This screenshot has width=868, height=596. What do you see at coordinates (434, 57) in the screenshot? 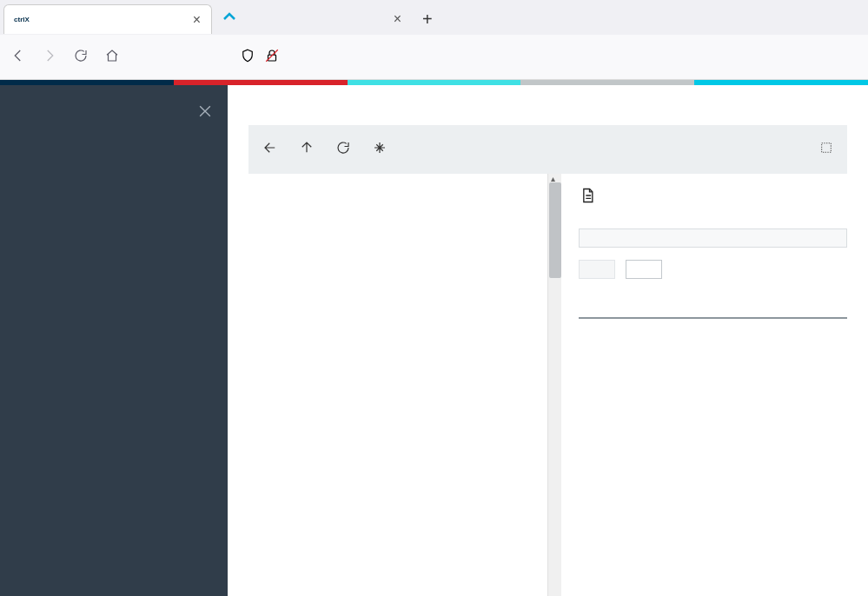
I see `nav-bar` at bounding box center [434, 57].